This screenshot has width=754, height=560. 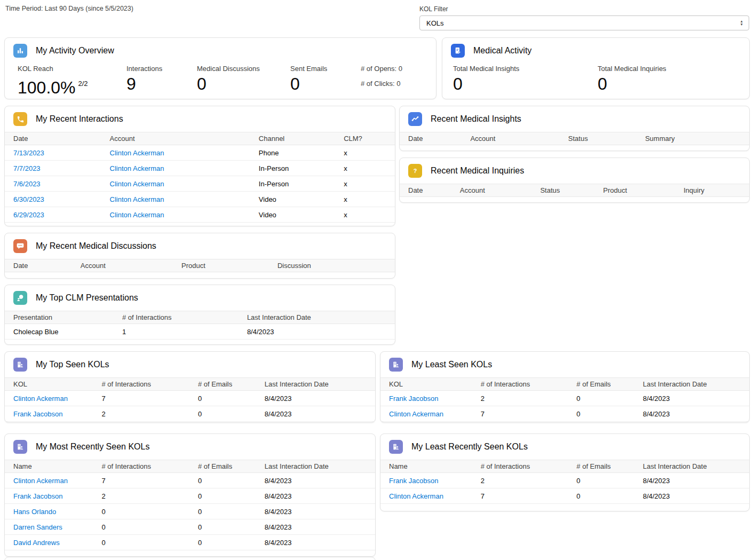 What do you see at coordinates (584, 23) in the screenshot?
I see `kol-filter-select: KOLs ▲▼` at bounding box center [584, 23].